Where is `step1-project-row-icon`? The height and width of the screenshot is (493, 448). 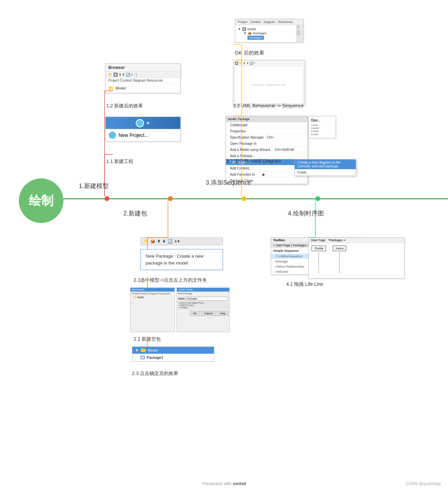
step1-project-row-icon is located at coordinates (112, 135).